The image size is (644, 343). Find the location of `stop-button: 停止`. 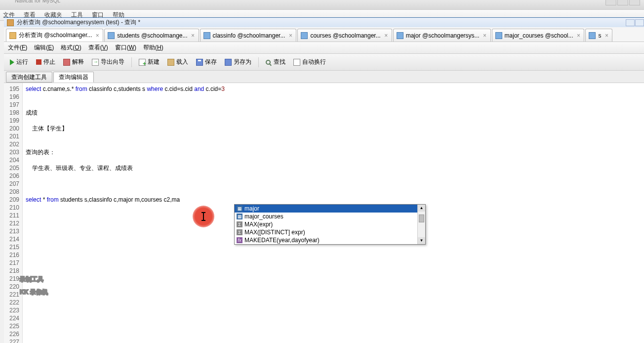

stop-button: 停止 is located at coordinates (45, 62).